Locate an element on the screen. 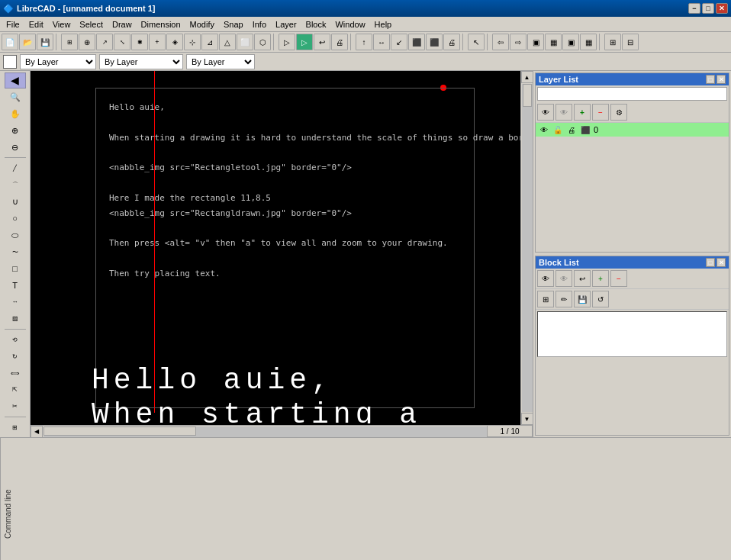 This screenshot has width=731, height=560. block-edit-btn: ✏ is located at coordinates (564, 299).